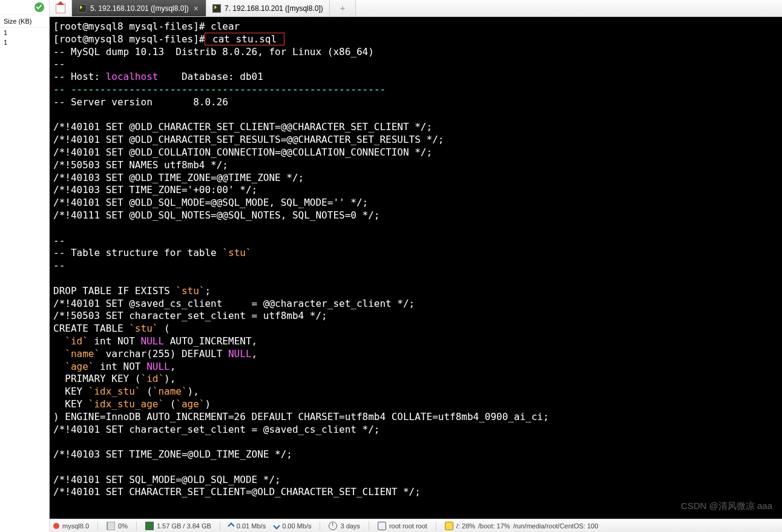 This screenshot has width=782, height=532. What do you see at coordinates (243, 127) in the screenshot?
I see `output-line: /*!40101 SET @OLD_CHARACTER_SET_CLIENT=@…` at bounding box center [243, 127].